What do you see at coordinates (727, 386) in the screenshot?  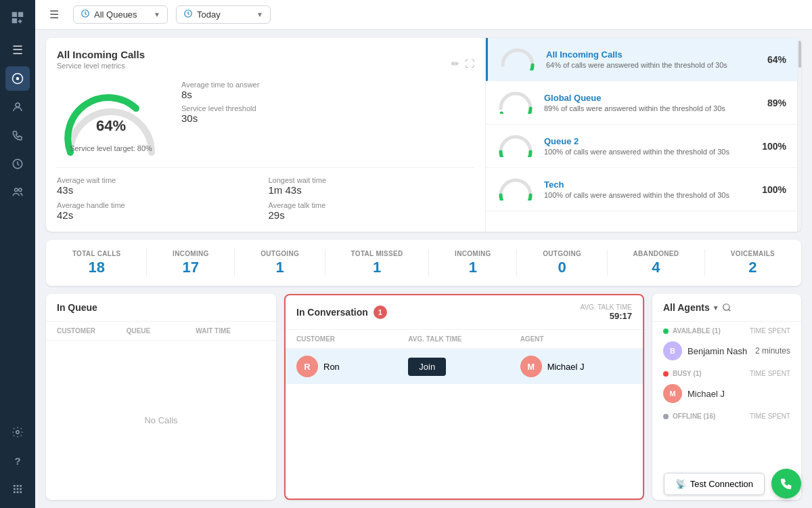 I see `agent-section: BUSY (1) TIME SPENT M Michael J` at bounding box center [727, 386].